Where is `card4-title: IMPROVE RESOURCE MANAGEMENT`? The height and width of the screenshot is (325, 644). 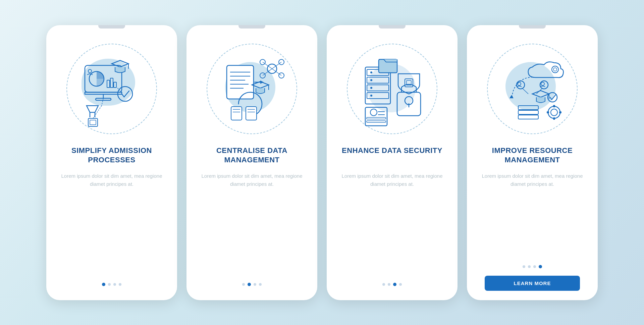 card4-title: IMPROVE RESOURCE MANAGEMENT is located at coordinates (532, 156).